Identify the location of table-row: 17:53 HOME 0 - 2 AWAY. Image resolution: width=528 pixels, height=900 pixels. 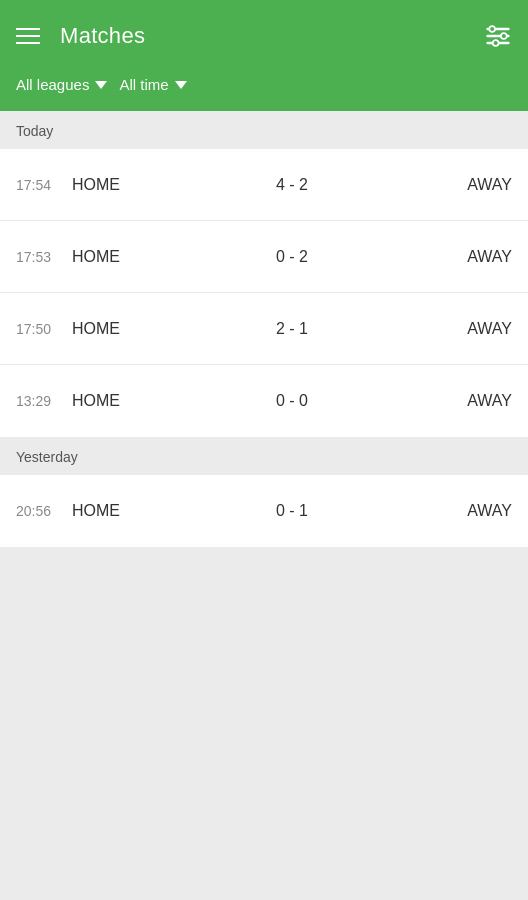
(264, 257).